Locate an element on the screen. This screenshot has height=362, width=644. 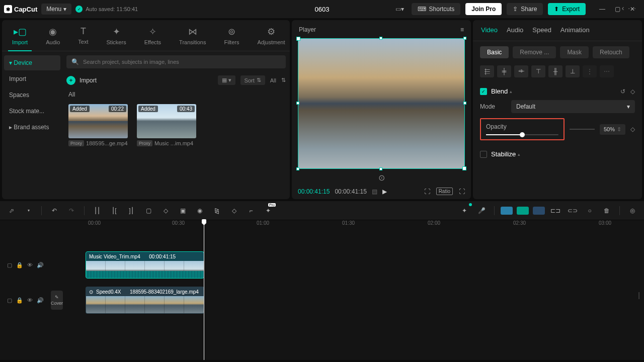
list-icon: ▤ is located at coordinates (374, 192).